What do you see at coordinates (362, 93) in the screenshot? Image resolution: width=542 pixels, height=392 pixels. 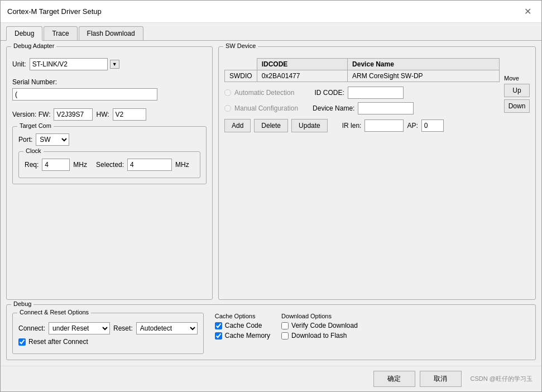 I see `auto-detect-row: Automatic Detection ID CODE:` at bounding box center [362, 93].